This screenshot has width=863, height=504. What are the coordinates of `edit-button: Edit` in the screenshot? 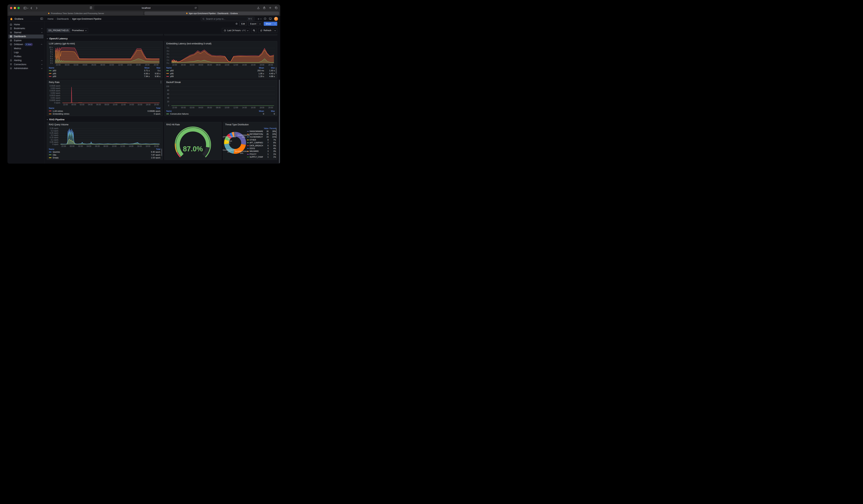 It's located at (243, 24).